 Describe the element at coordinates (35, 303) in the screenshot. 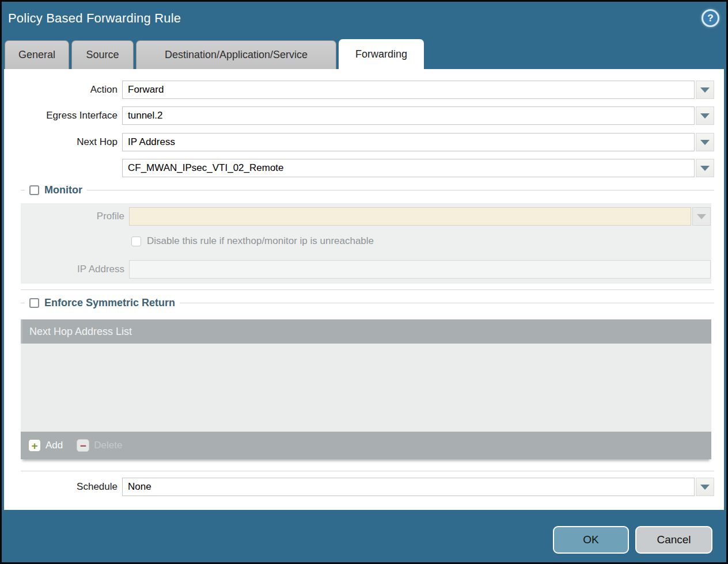

I see `enforce-symmetric-return-checkbox` at that location.